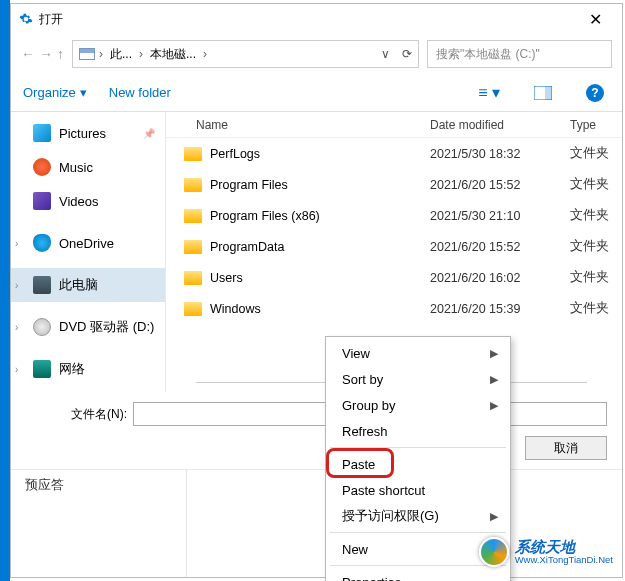 The height and width of the screenshot is (581, 625). Describe the element at coordinates (494, 552) in the screenshot. I see `watermark-logo-icon` at that location.